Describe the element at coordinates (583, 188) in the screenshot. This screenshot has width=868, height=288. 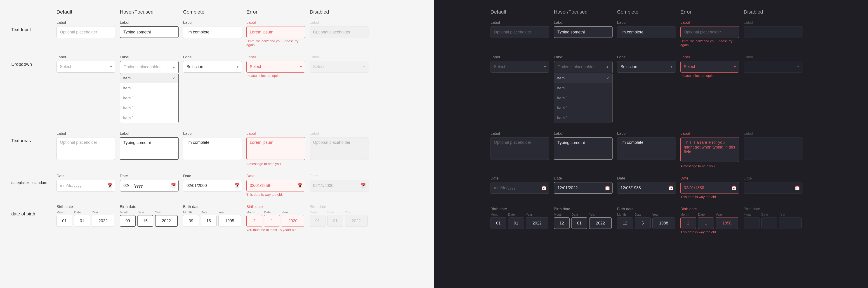
I see `dark-date-input-focused` at that location.